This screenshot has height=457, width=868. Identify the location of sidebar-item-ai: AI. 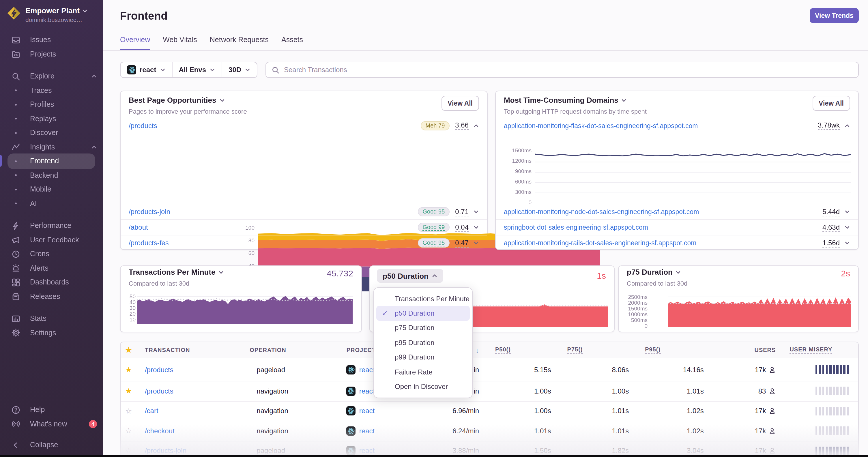
(51, 203).